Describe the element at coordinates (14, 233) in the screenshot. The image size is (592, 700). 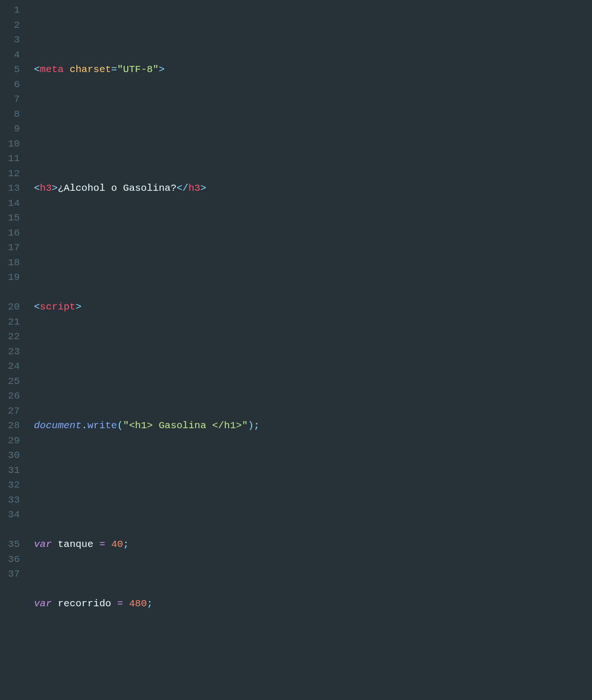
I see `line-number: 16` at that location.